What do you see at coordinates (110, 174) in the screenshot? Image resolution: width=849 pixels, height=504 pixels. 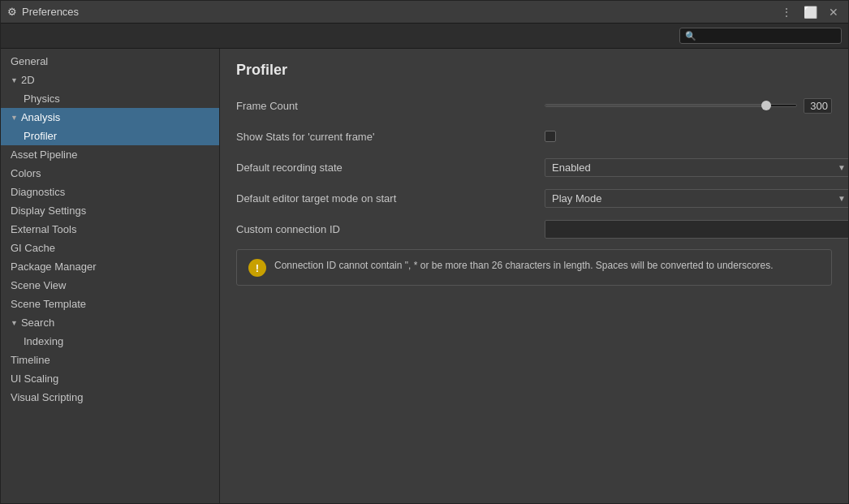 I see `sidebar-item-colors: Colors` at bounding box center [110, 174].